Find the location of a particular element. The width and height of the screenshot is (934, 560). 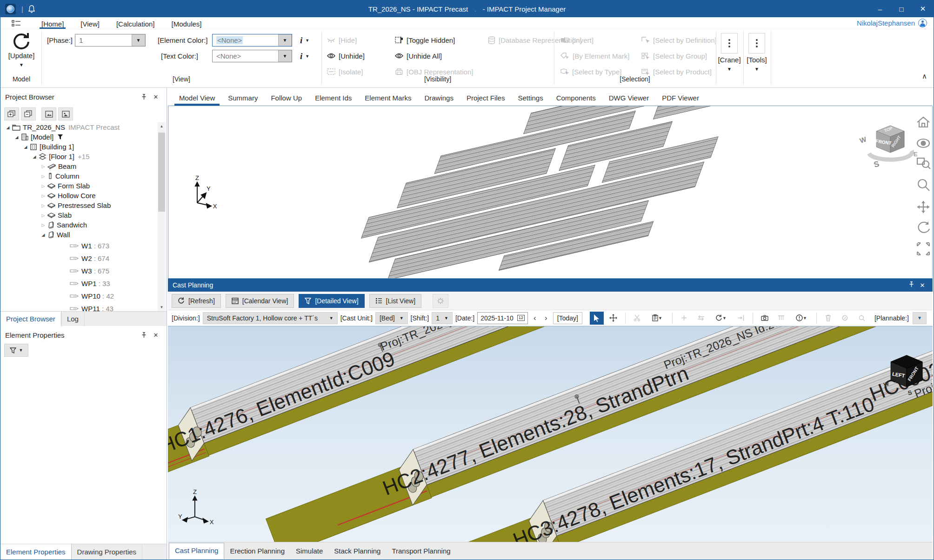

snapshot-button is located at coordinates (765, 318).